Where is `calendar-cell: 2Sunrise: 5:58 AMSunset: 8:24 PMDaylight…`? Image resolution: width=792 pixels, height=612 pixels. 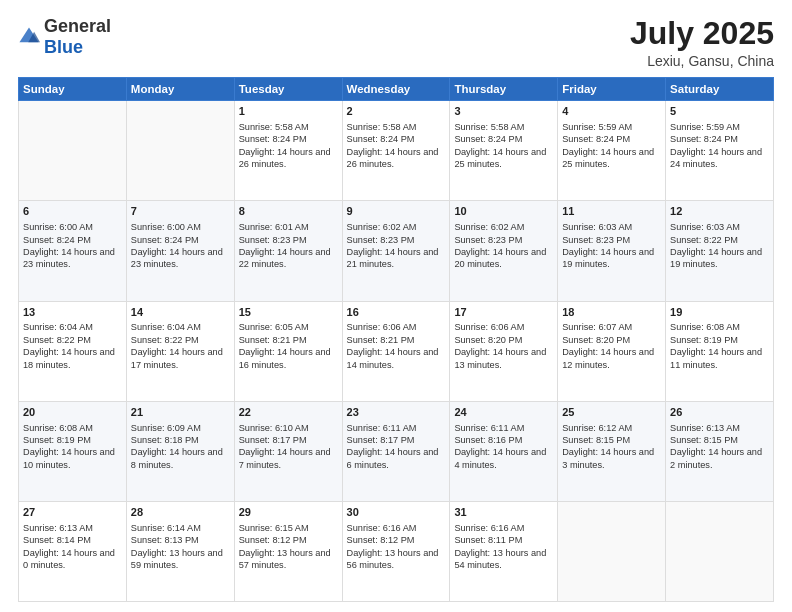 calendar-cell: 2Sunrise: 5:58 AMSunset: 8:24 PMDaylight… is located at coordinates (396, 151).